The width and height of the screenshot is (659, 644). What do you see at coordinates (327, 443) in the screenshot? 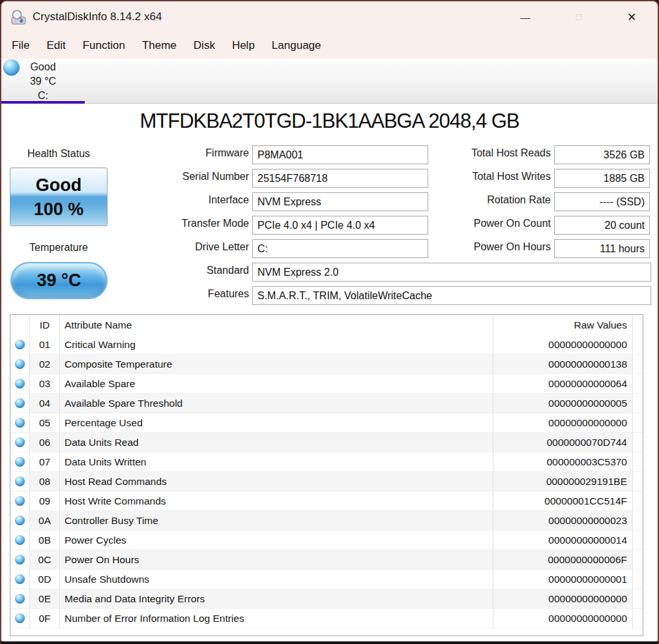
I see `table-row: 06Data Units Read0000000070D744` at bounding box center [327, 443].